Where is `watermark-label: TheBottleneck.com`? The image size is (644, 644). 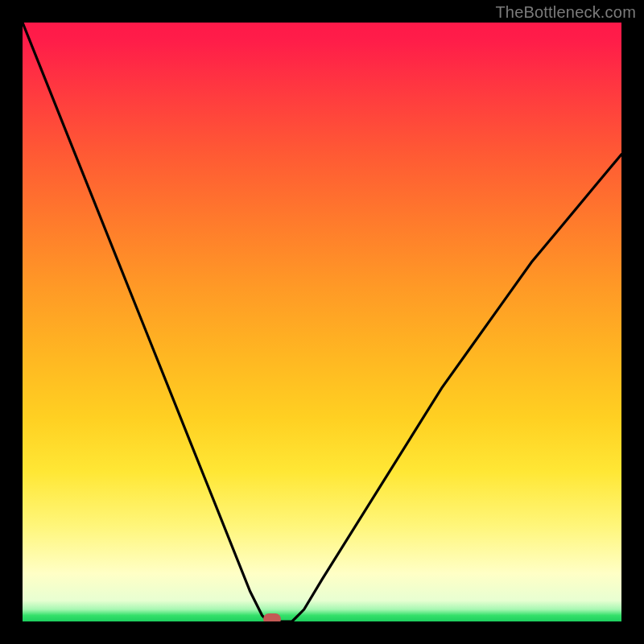
watermark-label: TheBottleneck.com is located at coordinates (565, 13).